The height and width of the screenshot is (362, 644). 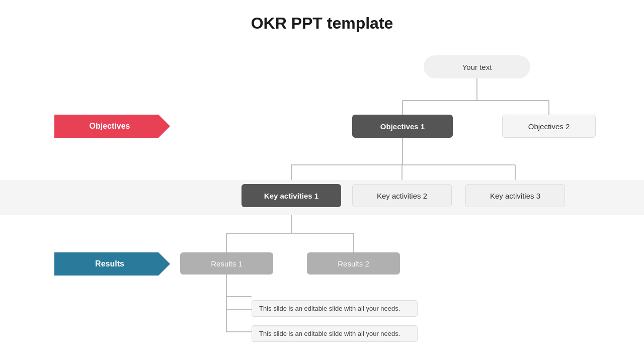 I want to click on text-box-1: This slide is an editable slide with all…, so click(x=335, y=309).